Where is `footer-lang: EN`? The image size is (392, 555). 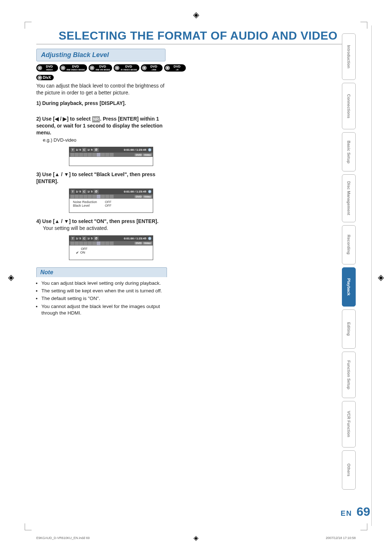 footer-lang: EN is located at coordinates (346, 514).